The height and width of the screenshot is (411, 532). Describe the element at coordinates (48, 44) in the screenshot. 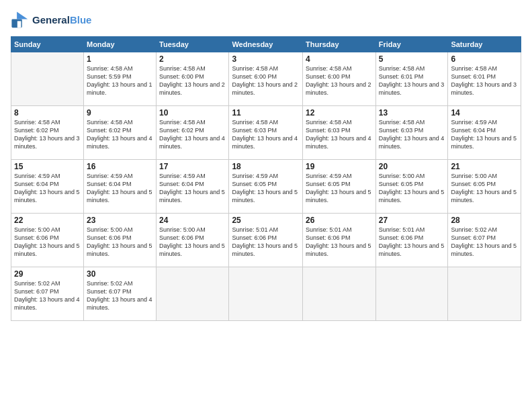

I see `col-header-sunday: Sunday` at that location.